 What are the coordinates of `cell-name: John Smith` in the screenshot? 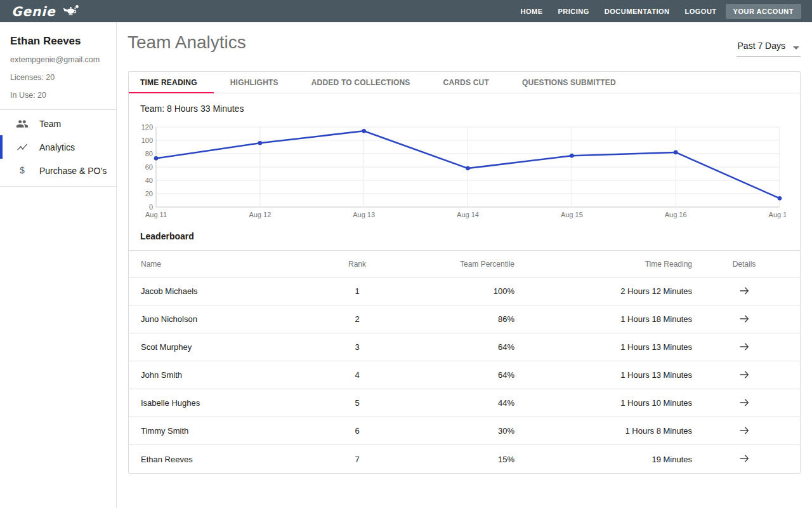 It's located at (224, 375).